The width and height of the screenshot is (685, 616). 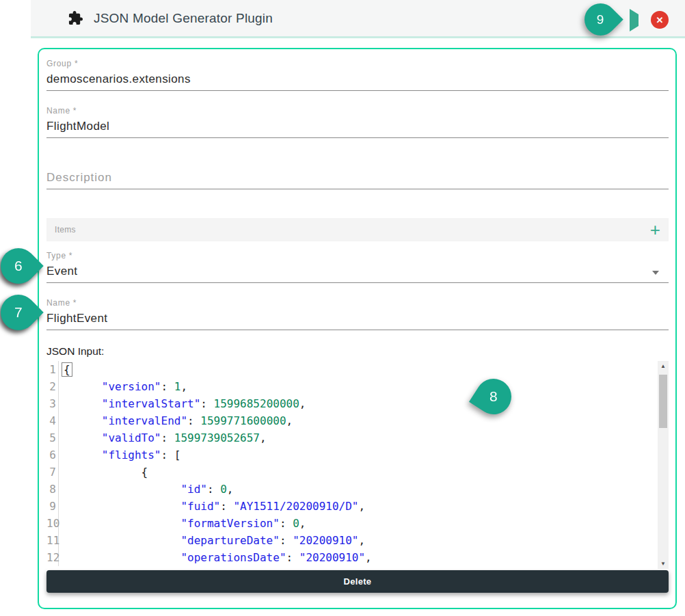 I want to click on line-number: 5, so click(x=53, y=438).